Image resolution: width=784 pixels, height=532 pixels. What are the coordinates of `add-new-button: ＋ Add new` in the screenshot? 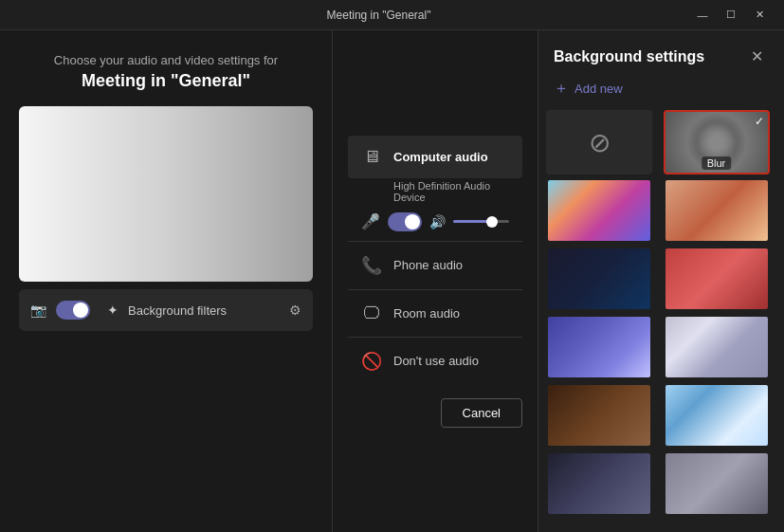 It's located at (662, 93).